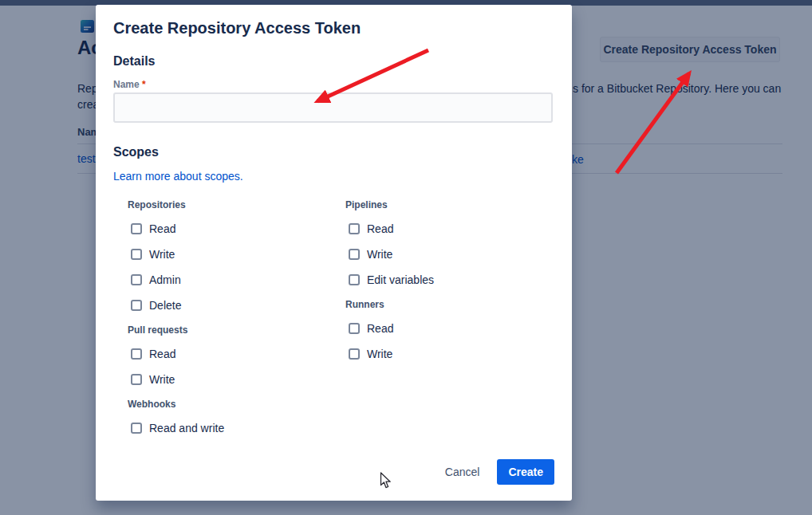 Image resolution: width=812 pixels, height=515 pixels. Describe the element at coordinates (447, 254) in the screenshot. I see `scope-checkbox-pipelines-write: Write` at that location.